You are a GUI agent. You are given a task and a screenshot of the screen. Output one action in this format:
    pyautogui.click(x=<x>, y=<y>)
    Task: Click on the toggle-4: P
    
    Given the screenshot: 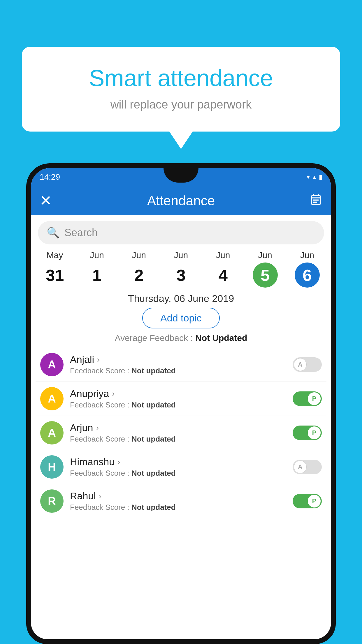 What is the action you would take?
    pyautogui.click(x=307, y=501)
    